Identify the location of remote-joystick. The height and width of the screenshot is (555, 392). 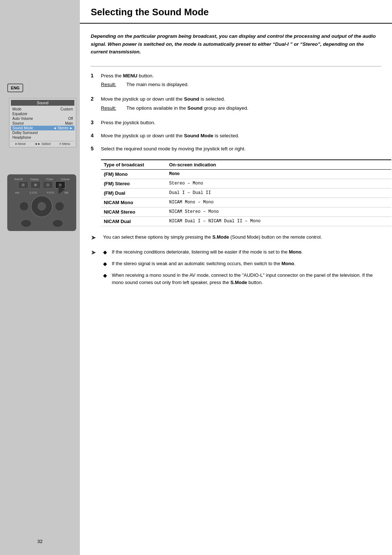
(42, 206).